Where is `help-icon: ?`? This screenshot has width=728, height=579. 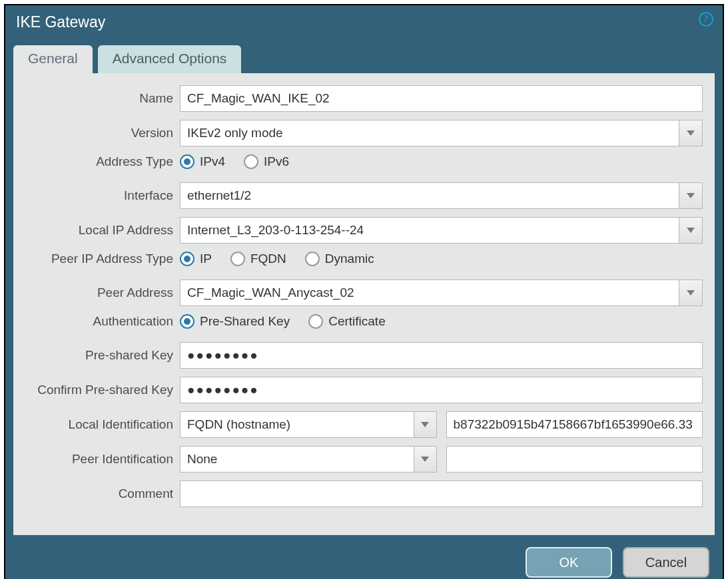 help-icon: ? is located at coordinates (706, 19).